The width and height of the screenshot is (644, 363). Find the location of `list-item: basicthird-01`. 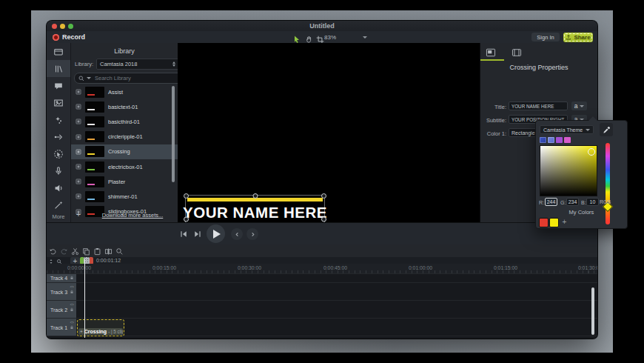

list-item: basicthird-01 is located at coordinates (124, 121).